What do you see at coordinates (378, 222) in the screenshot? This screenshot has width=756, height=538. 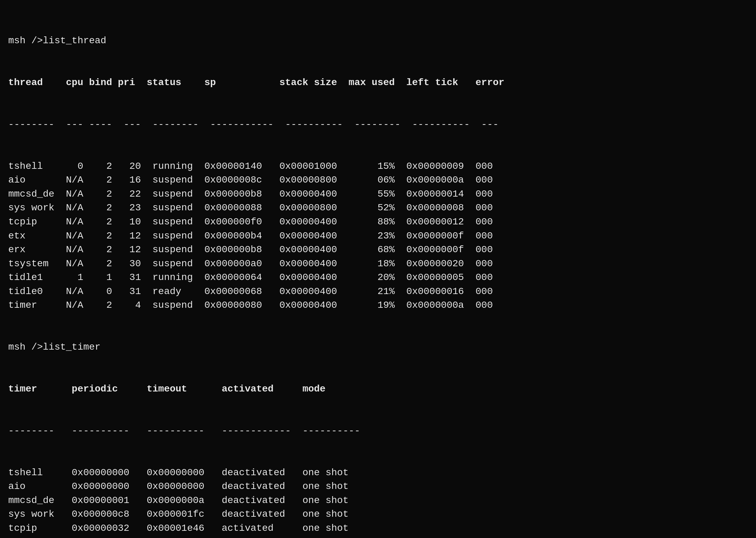 I see `thread-row: tcpip N/A 2 10 suspend 0x000000f0 0x0000…` at bounding box center [378, 222].